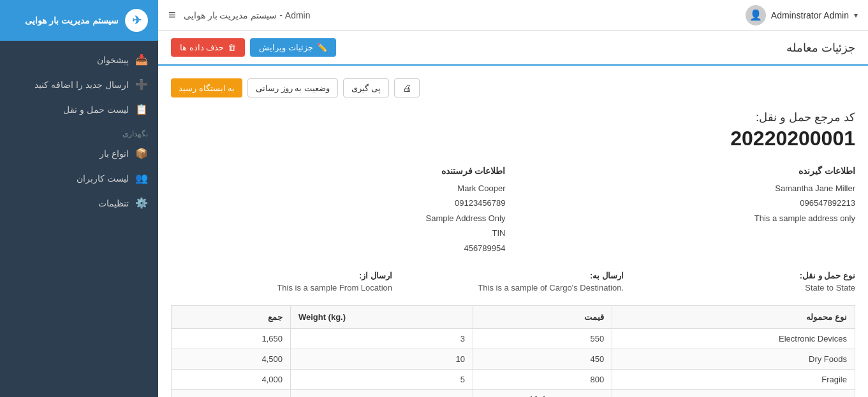 The height and width of the screenshot is (397, 868). I want to click on cell-total: 4,500, so click(231, 359).